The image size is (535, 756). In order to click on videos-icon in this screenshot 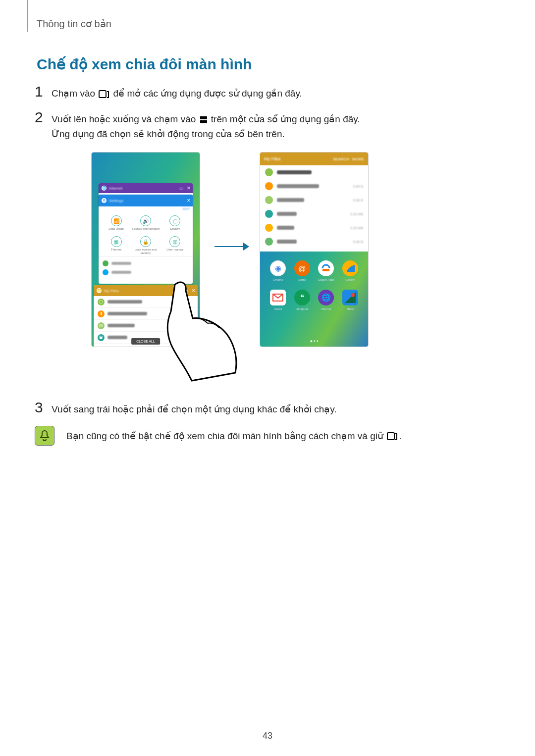, I will do `click(269, 242)`.